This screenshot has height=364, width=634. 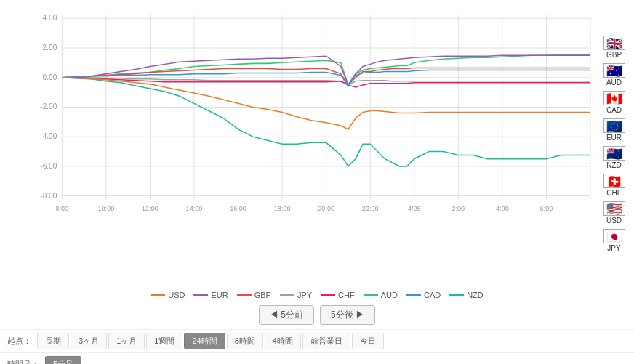 I want to click on nzd-flag-label: NZD, so click(x=614, y=166).